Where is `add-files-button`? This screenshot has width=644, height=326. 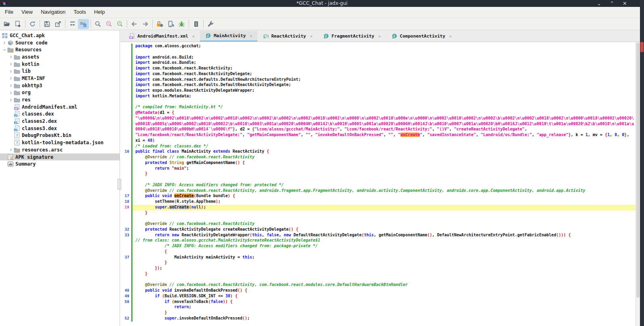 add-files-button is located at coordinates (18, 24).